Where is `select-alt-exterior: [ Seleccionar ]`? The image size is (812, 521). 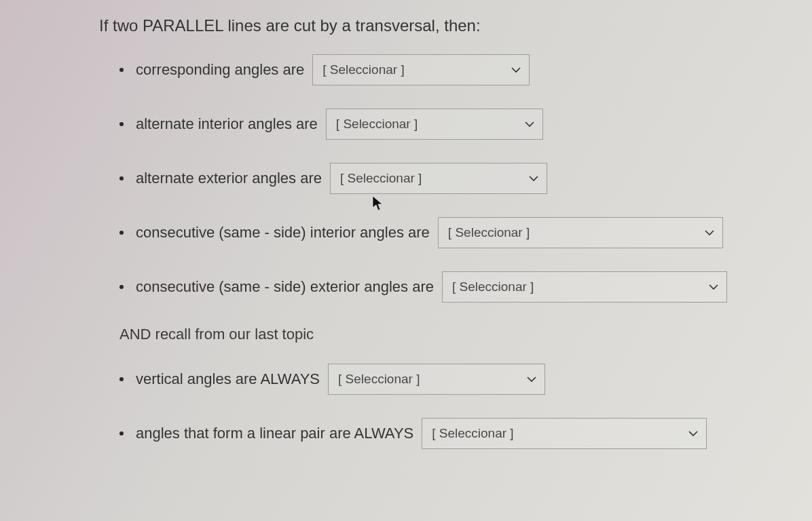 select-alt-exterior: [ Seleccionar ] is located at coordinates (439, 178).